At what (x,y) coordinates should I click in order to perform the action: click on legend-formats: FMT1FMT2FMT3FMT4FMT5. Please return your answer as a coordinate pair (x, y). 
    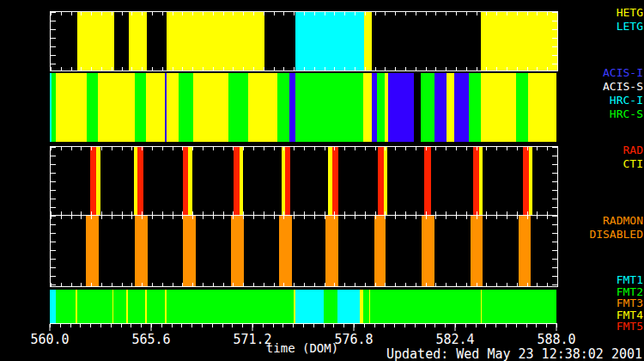
    Looking at the image, I should click on (630, 303).